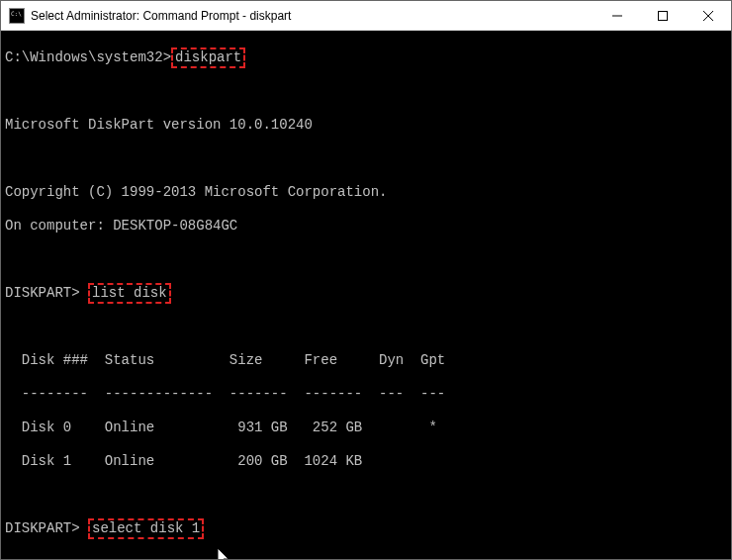 The width and height of the screenshot is (732, 560). I want to click on disk-row: Disk 1 Online 200 GB 1024 KB, so click(366, 461).